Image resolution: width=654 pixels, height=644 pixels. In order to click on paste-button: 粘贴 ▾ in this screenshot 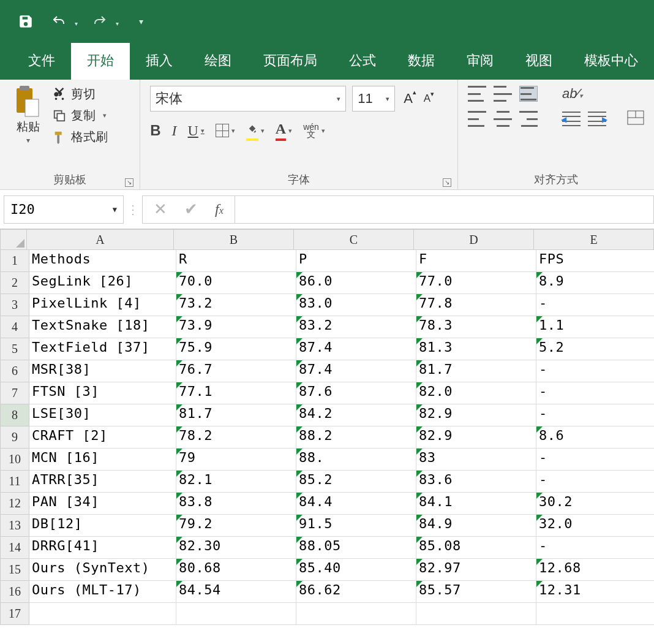, I will do `click(28, 126)`.